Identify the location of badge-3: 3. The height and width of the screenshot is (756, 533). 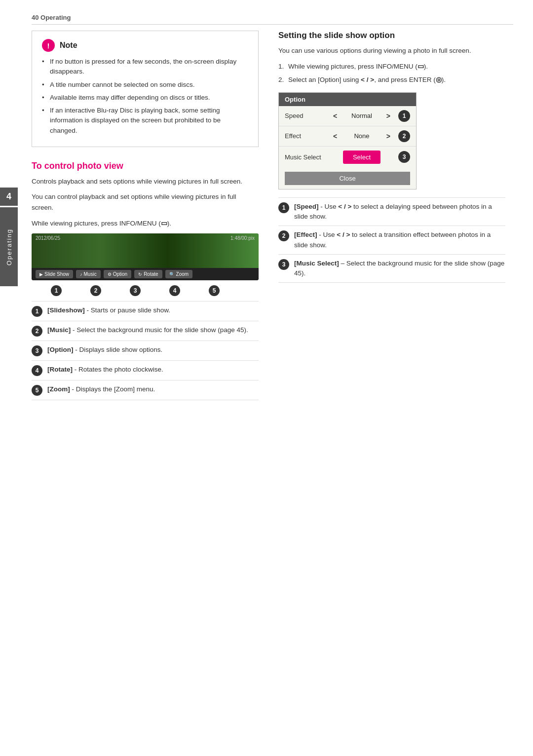
(135, 291).